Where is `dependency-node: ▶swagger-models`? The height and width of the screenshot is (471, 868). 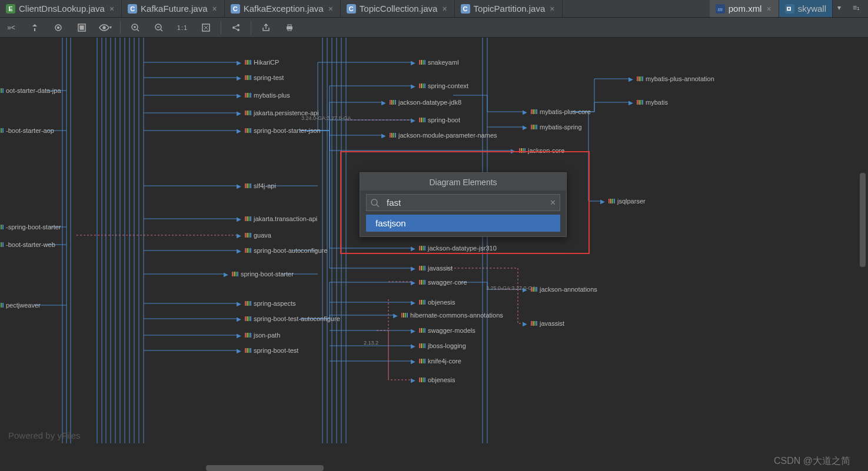
dependency-node: ▶swagger-models is located at coordinates (443, 330).